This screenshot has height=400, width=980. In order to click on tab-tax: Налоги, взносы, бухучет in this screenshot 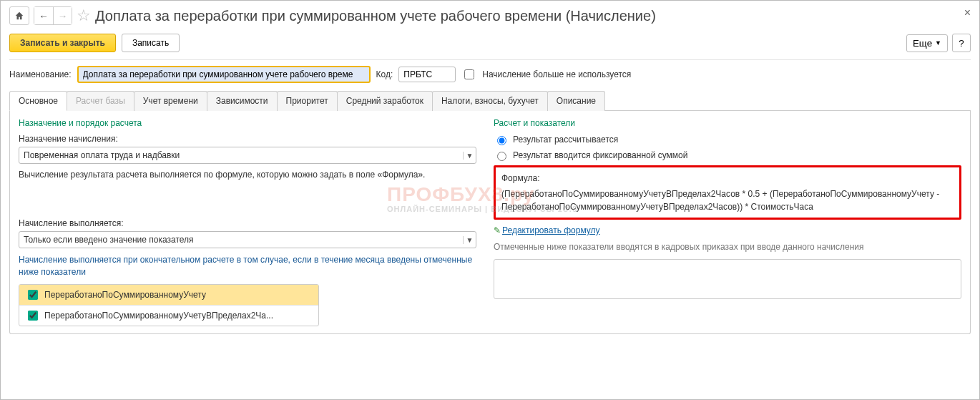, I will do `click(490, 101)`.